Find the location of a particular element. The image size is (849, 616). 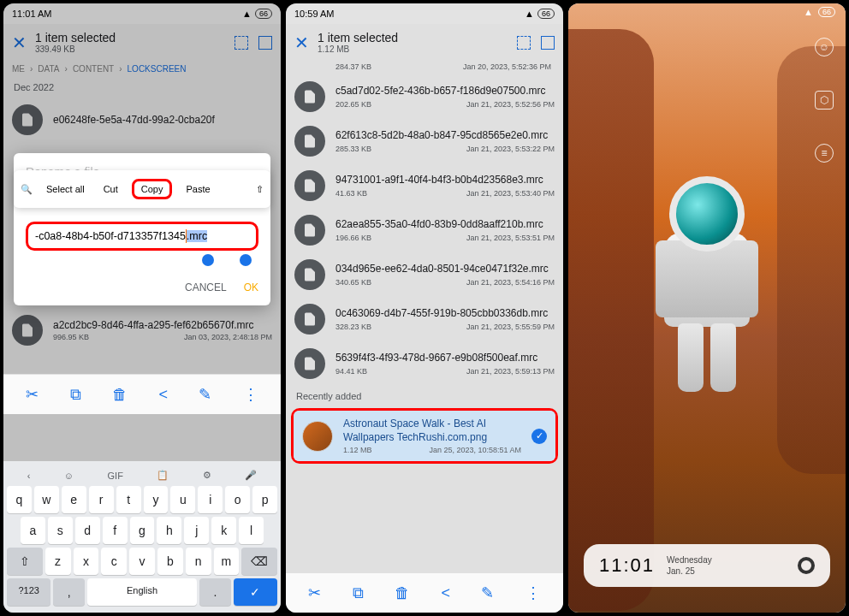

key-j: j is located at coordinates (197, 530).